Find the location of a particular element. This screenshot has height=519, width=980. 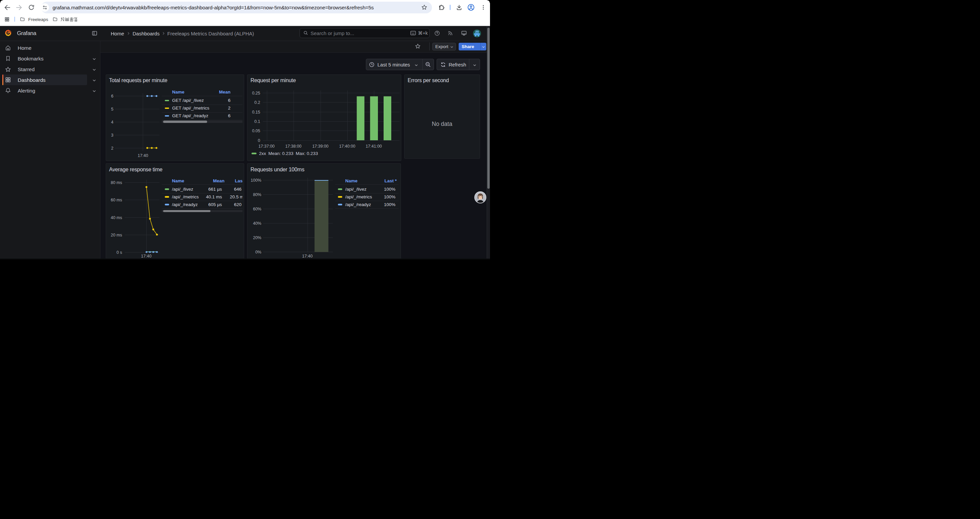

svg-text: 0% is located at coordinates (258, 252).